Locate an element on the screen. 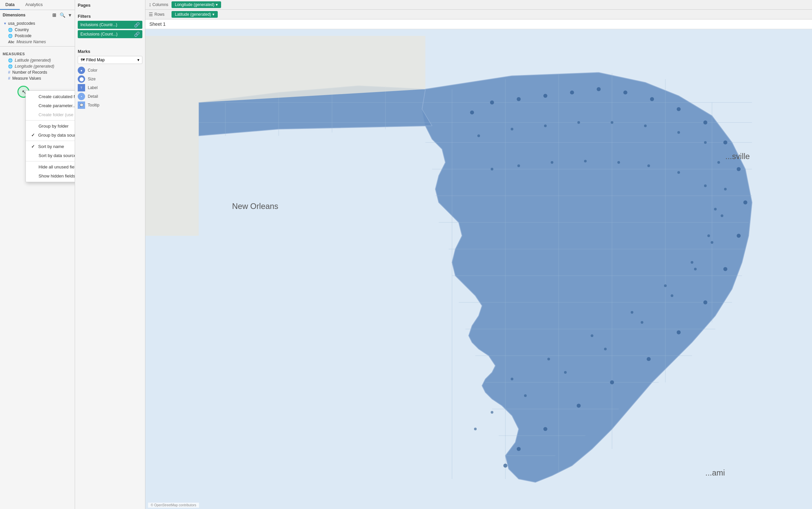  filter-inclusions-link-icon: 🔗 is located at coordinates (137, 25).